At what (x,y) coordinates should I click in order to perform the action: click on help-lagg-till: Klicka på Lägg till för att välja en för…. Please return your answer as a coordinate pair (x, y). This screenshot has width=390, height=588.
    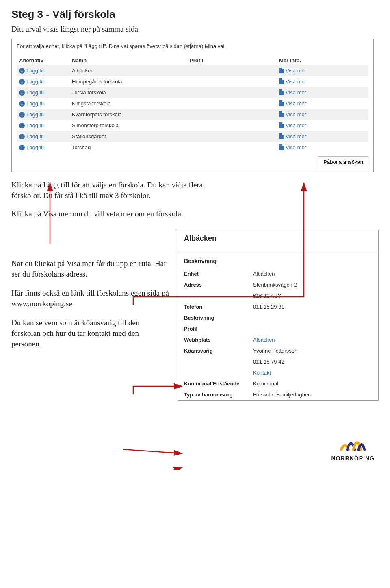
    Looking at the image, I should click on (117, 190).